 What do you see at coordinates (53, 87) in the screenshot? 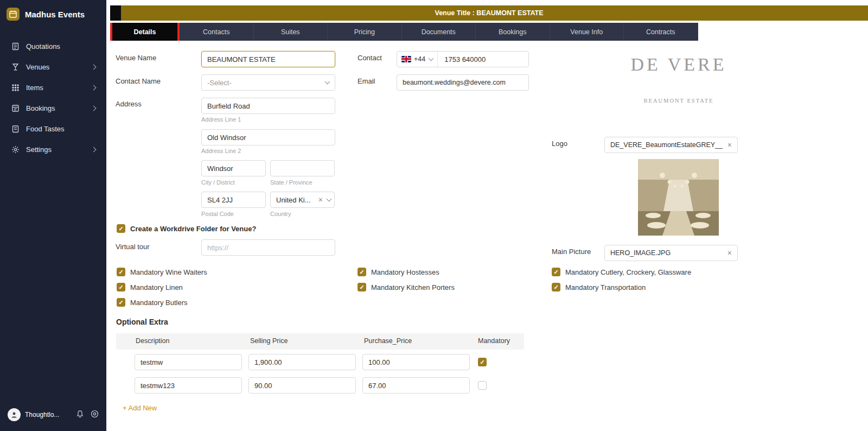
I see `sidebar-item-items: Items` at bounding box center [53, 87].